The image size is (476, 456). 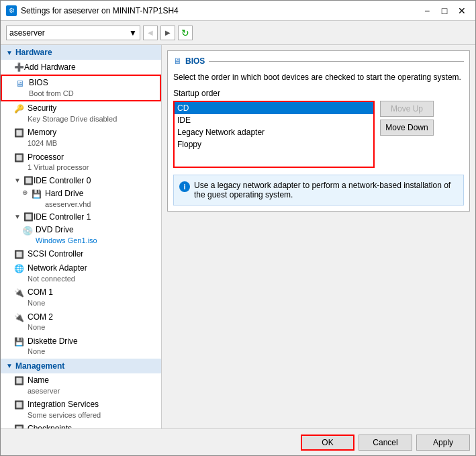 What do you see at coordinates (19, 342) in the screenshot?
I see `diskette-icon: 💾` at bounding box center [19, 342].